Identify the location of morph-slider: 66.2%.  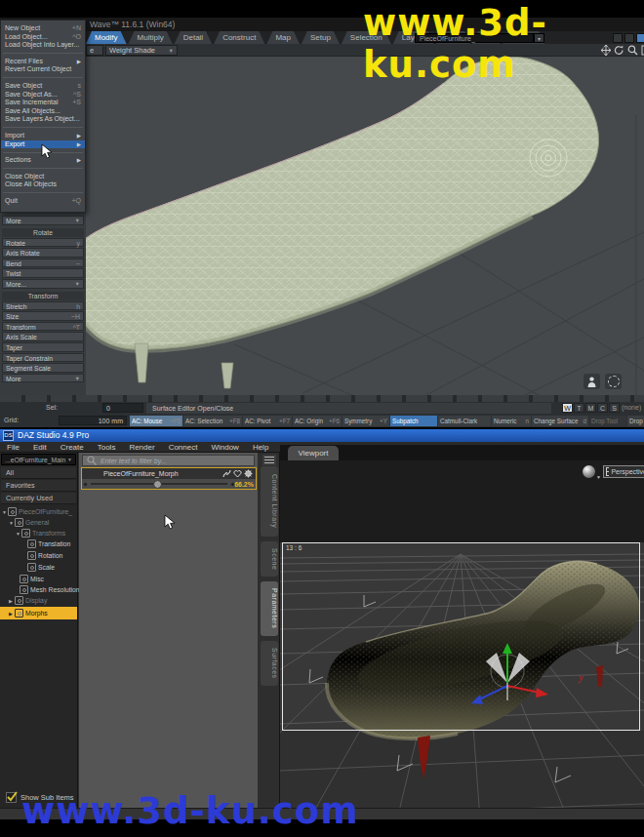
(169, 484).